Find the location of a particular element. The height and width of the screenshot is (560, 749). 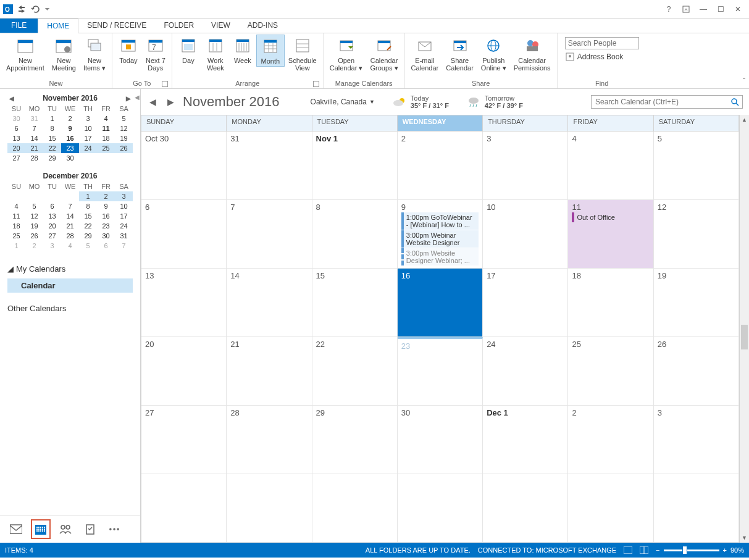

zoom-in-button: + is located at coordinates (725, 550).